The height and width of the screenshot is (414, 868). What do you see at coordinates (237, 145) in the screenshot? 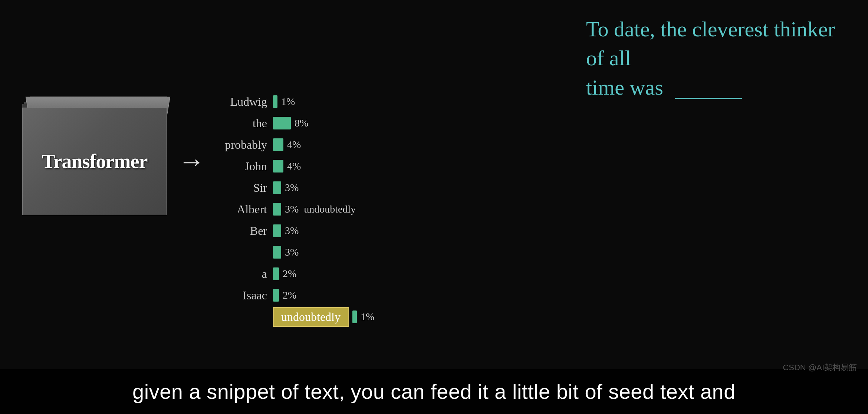
I see `chart-label-probably: probably` at bounding box center [237, 145].